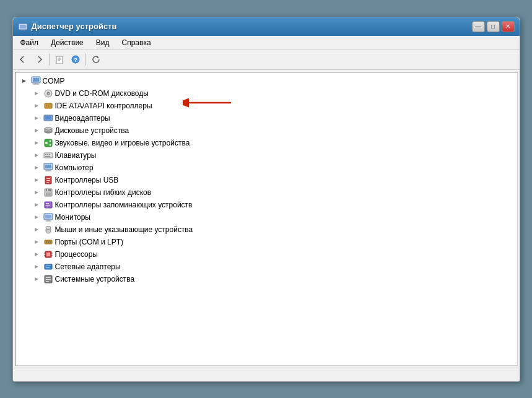  What do you see at coordinates (96, 59) in the screenshot?
I see `refresh-button` at bounding box center [96, 59].